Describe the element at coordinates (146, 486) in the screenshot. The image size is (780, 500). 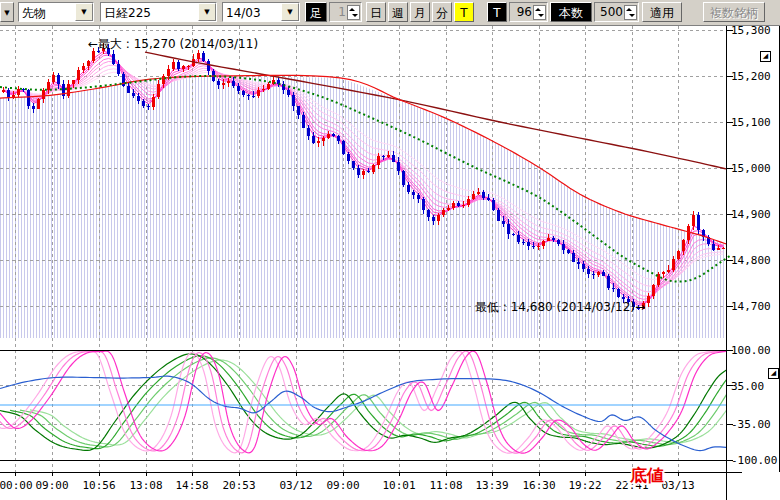
I see `svg-text: 13:08` at that location.